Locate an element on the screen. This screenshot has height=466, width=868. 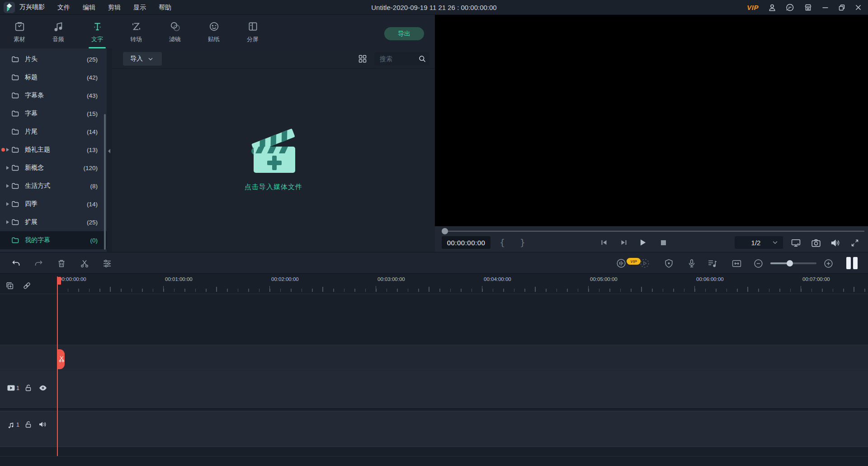
split-scissors-icon is located at coordinates (85, 263).